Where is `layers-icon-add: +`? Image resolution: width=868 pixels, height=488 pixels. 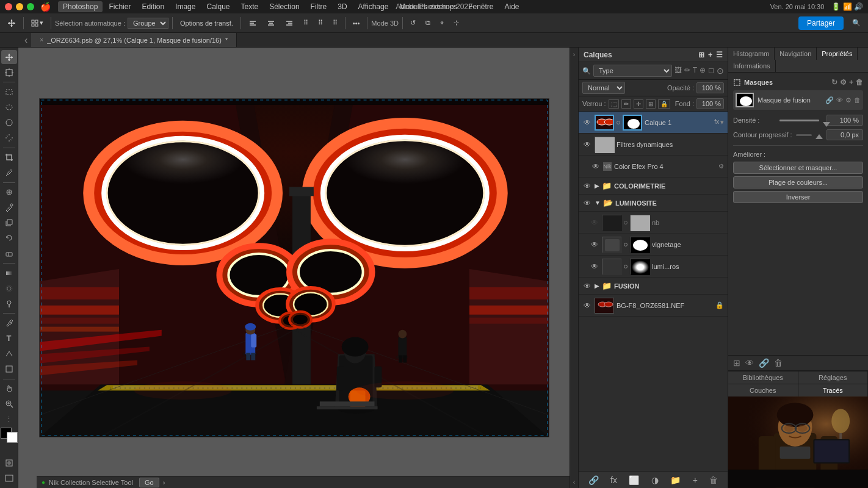
layers-icon-add: + is located at coordinates (711, 55).